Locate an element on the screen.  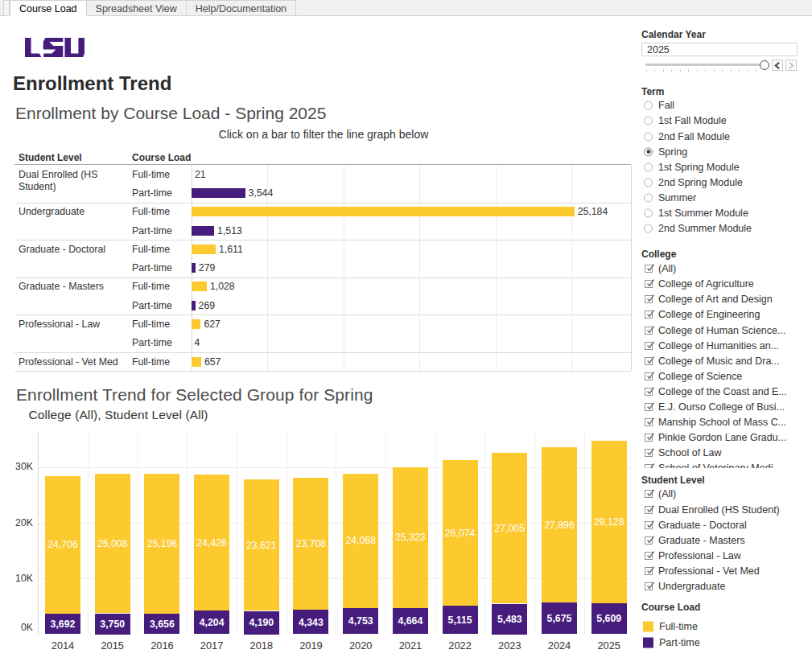
x-axis-year-label: 2025 is located at coordinates (608, 645).